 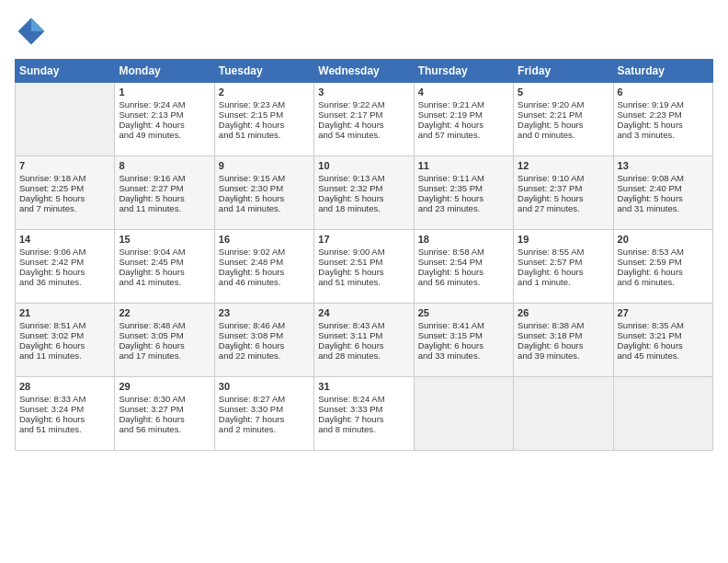 I want to click on day-info: Sunset: 3:27 PM, so click(x=164, y=408).